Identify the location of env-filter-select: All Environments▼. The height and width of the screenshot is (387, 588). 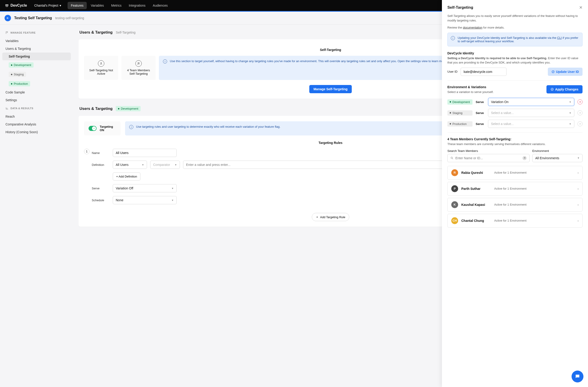
(557, 158).